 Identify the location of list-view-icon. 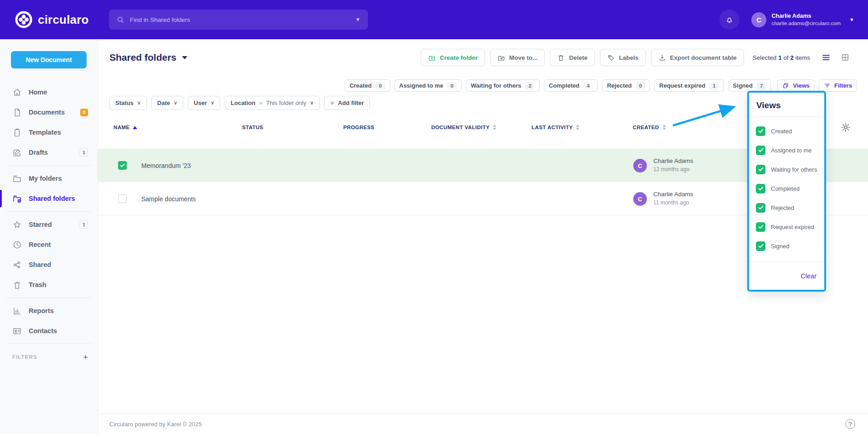
(826, 58).